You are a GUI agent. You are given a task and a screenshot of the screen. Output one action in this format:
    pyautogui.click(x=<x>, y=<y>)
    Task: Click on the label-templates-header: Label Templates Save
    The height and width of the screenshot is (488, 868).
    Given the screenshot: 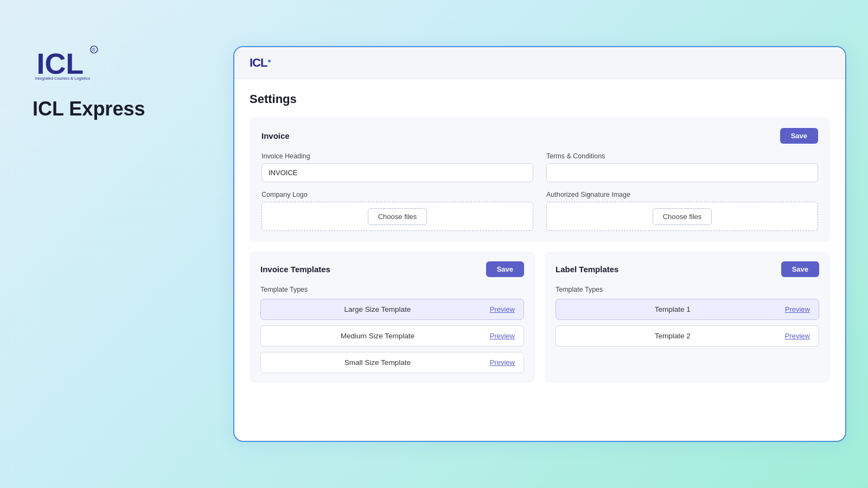 What is the action you would take?
    pyautogui.click(x=687, y=269)
    